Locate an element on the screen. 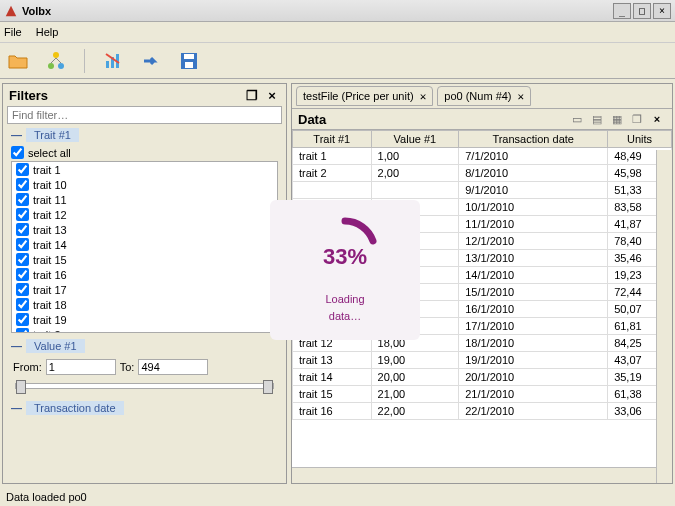 The width and height of the screenshot is (675, 506). filters-header: Filters ❐ × is located at coordinates (144, 95).